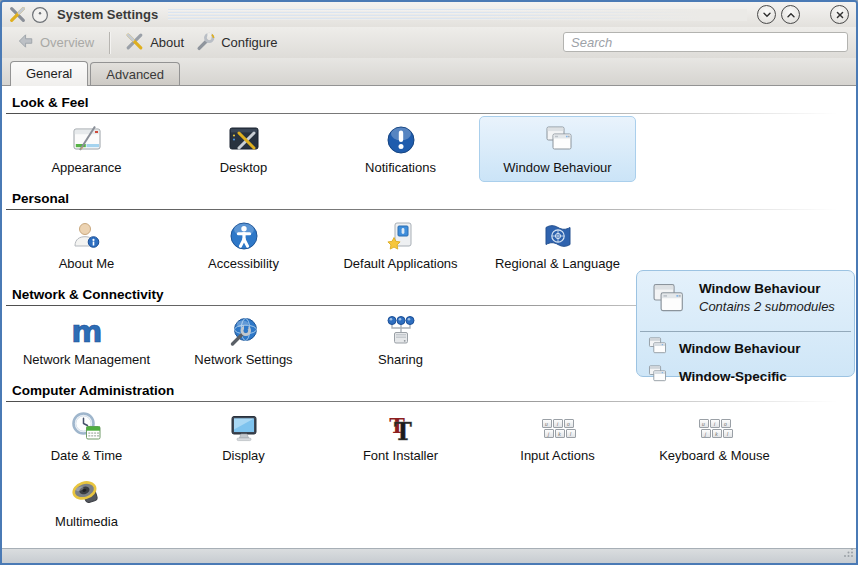 This screenshot has width=858, height=565. Describe the element at coordinates (840, 14) in the screenshot. I see `close-button` at that location.